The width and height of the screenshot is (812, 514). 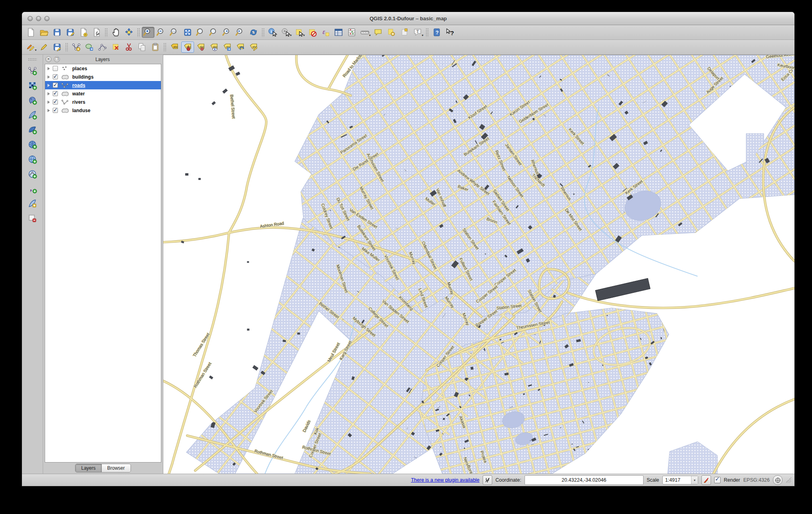 I want to click on stop-render-icon, so click(x=706, y=480).